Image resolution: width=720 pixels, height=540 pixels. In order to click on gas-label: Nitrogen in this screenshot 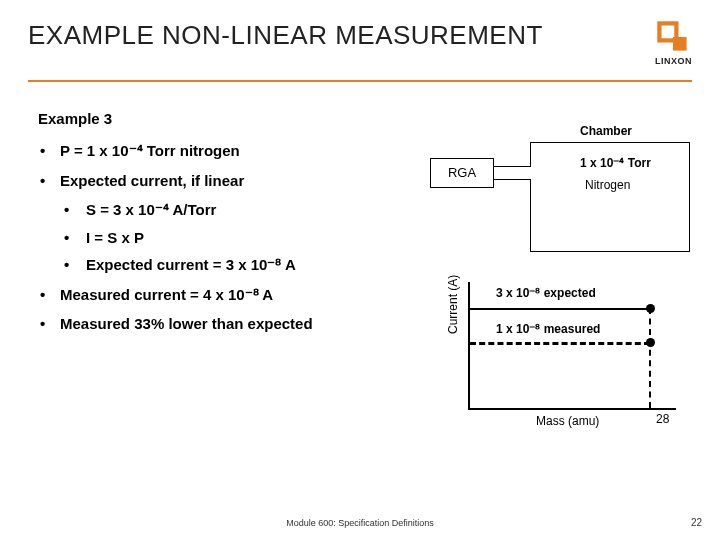, I will do `click(608, 185)`.